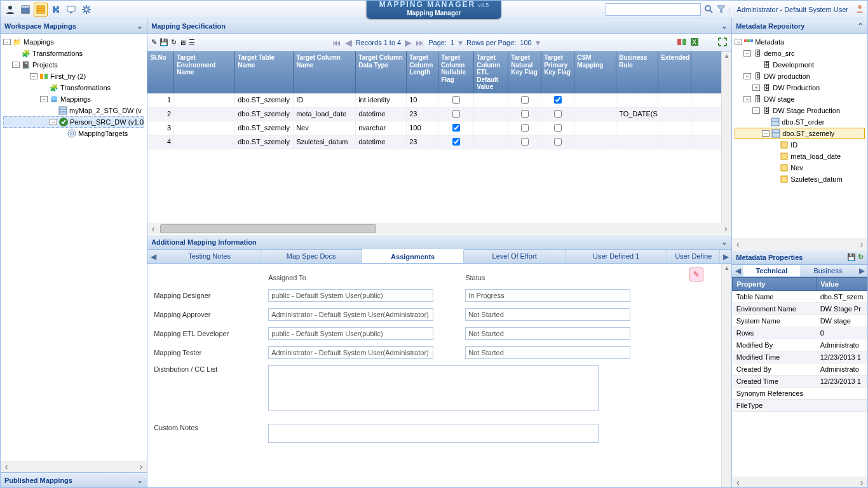  Describe the element at coordinates (25, 10) in the screenshot. I see `window-icon` at that location.